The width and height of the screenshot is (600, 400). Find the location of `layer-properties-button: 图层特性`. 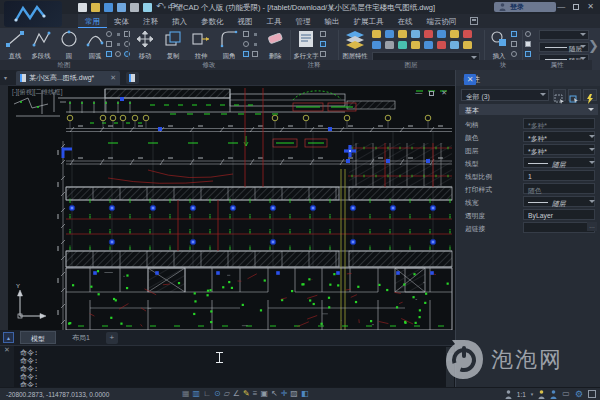

layer-properties-button: 图层特性 is located at coordinates (355, 44).